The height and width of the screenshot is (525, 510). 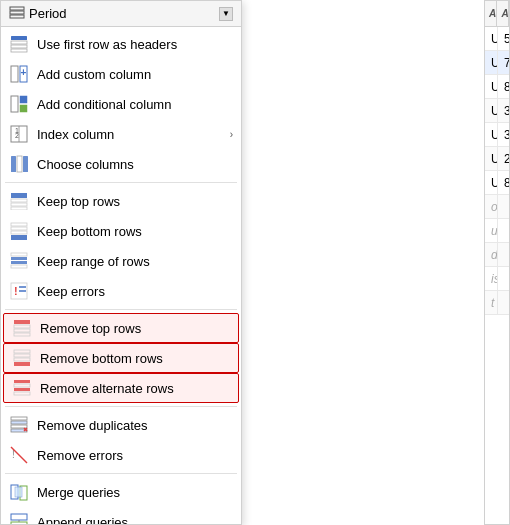 I want to click on units-type-icon: ABC, so click(x=505, y=13).